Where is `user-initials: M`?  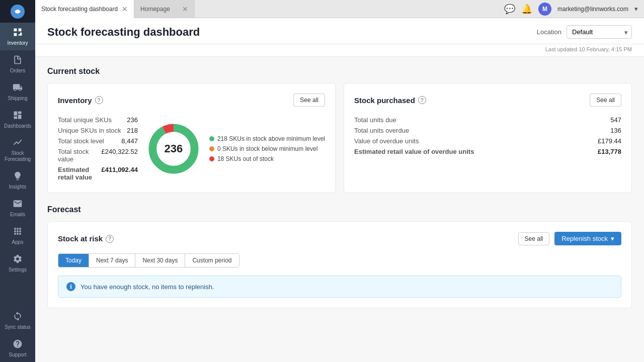
user-initials: M is located at coordinates (545, 9).